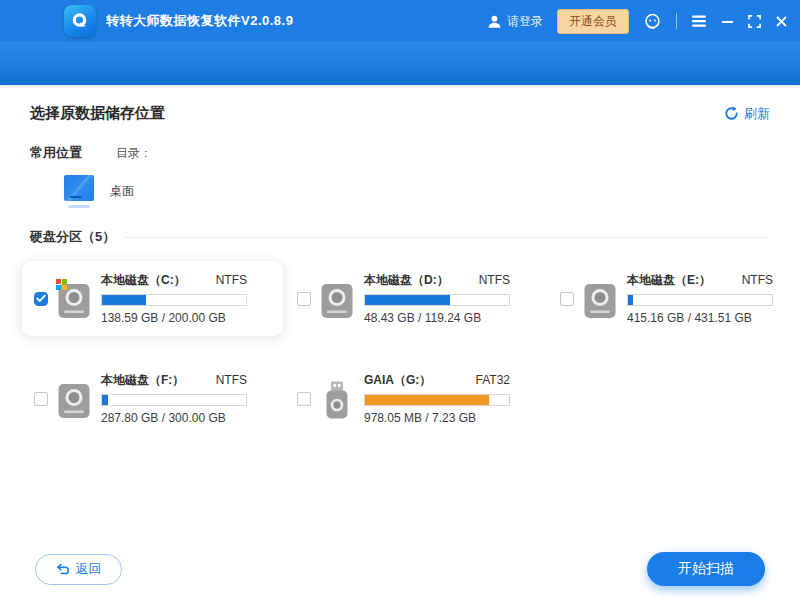  What do you see at coordinates (652, 22) in the screenshot?
I see `support-icon` at bounding box center [652, 22].